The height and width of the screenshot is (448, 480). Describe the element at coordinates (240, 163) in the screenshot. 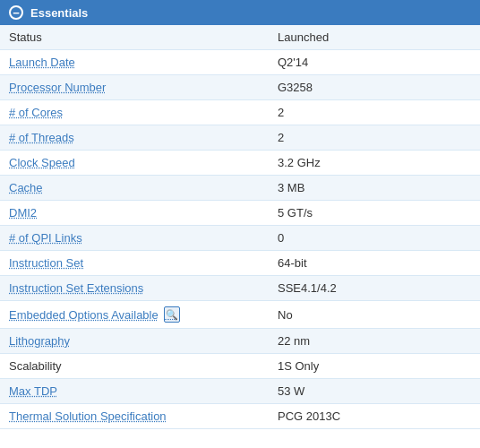

I see `table-row: Clock Speed3.2 GHz` at that location.